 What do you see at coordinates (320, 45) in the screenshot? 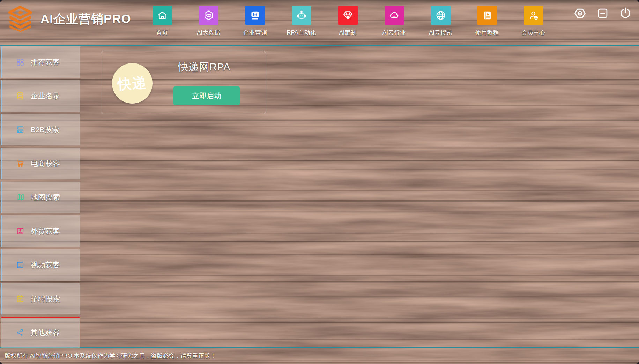
I see `header-separator-line` at bounding box center [320, 45].